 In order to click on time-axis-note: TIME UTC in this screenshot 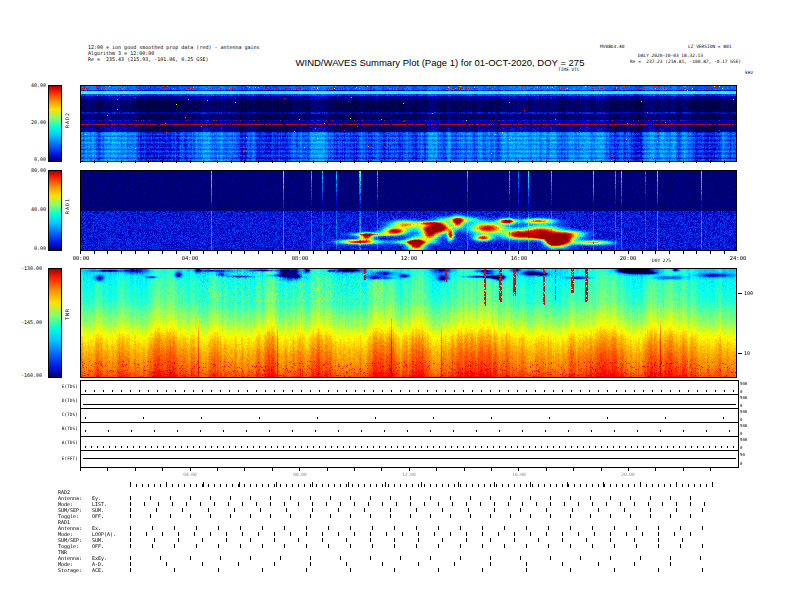, I will do `click(569, 70)`.